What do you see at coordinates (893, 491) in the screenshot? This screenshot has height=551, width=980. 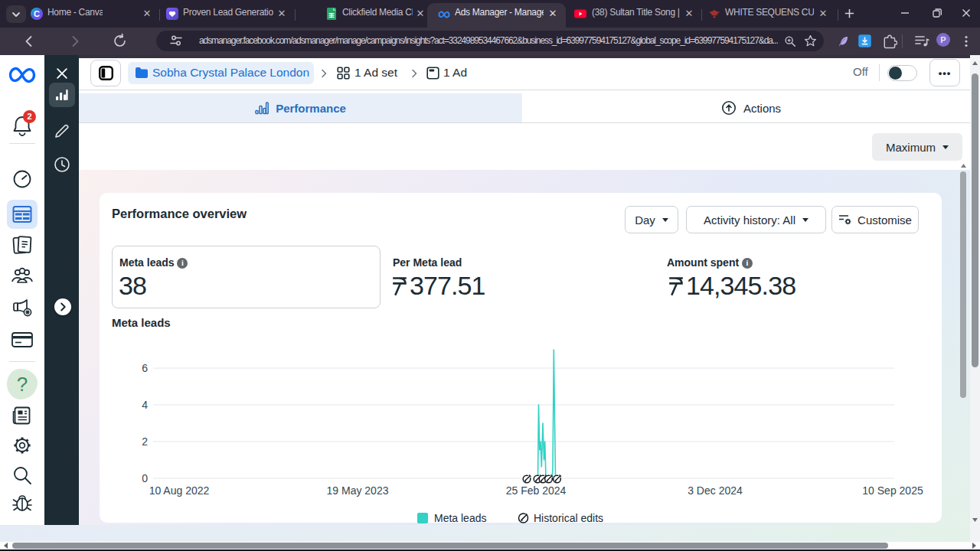 I see `svg-text: 10 Sep 2025` at bounding box center [893, 491].